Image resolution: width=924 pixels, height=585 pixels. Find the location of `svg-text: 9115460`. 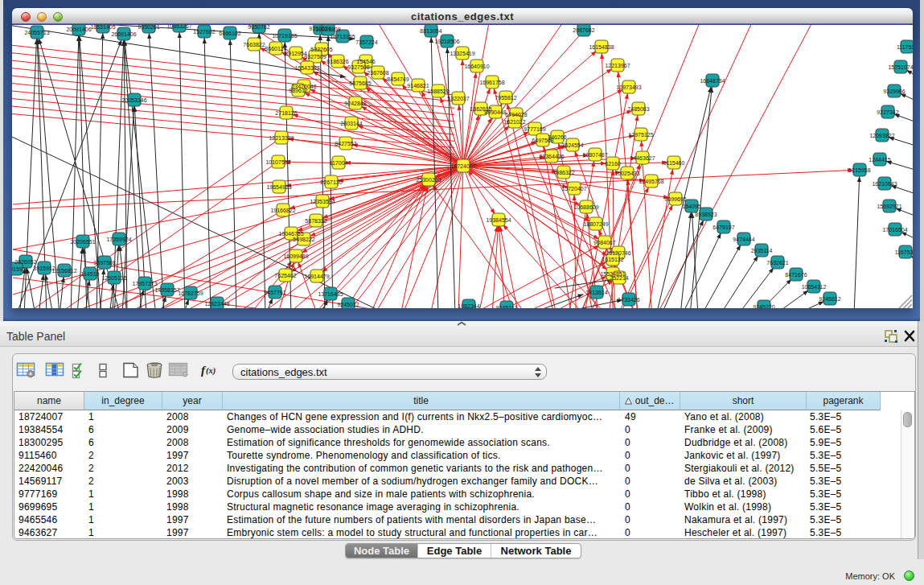

svg-text: 9115460 is located at coordinates (674, 163).